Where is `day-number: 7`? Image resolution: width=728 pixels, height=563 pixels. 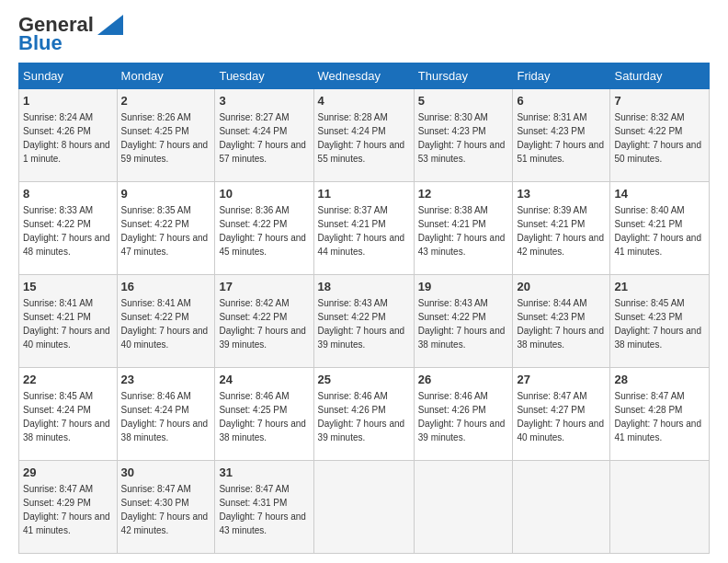
day-number: 7 is located at coordinates (660, 101).